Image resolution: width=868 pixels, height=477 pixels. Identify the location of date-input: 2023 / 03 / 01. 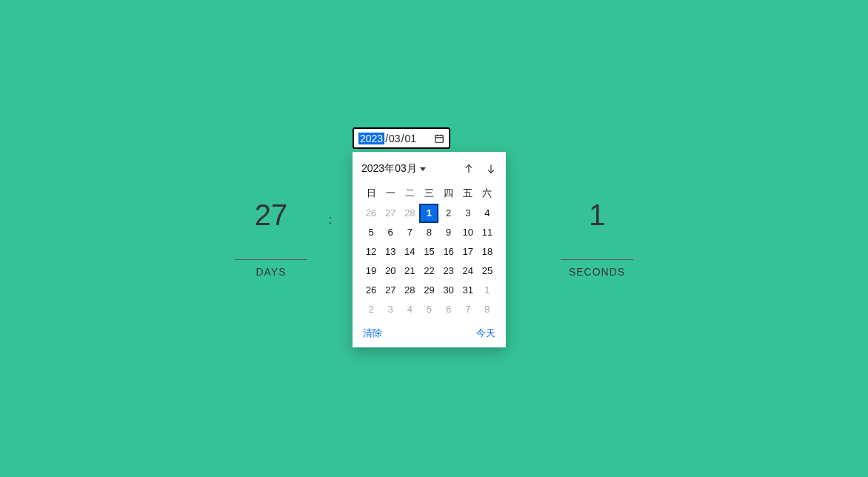
(401, 138).